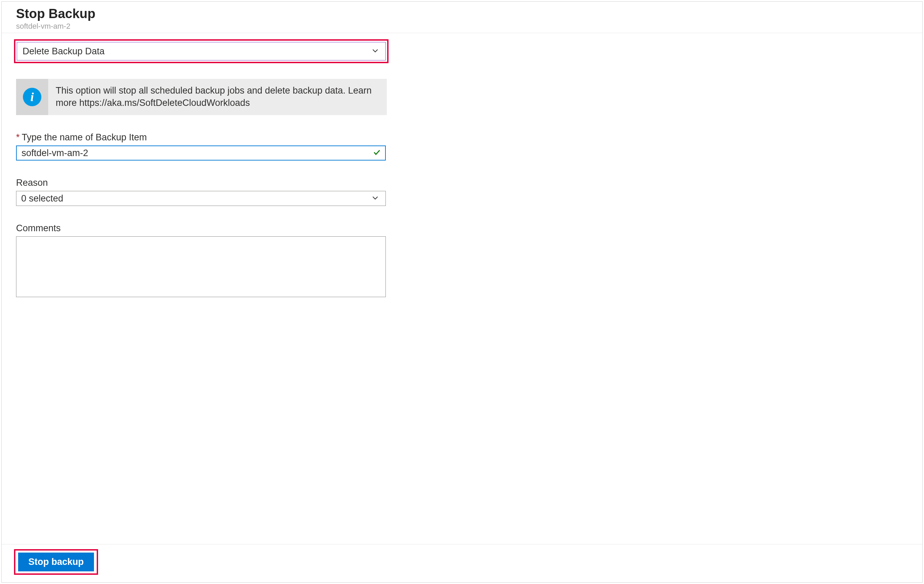  What do you see at coordinates (469, 137) in the screenshot?
I see `name-field-label: *Type the name of Backup Item` at bounding box center [469, 137].